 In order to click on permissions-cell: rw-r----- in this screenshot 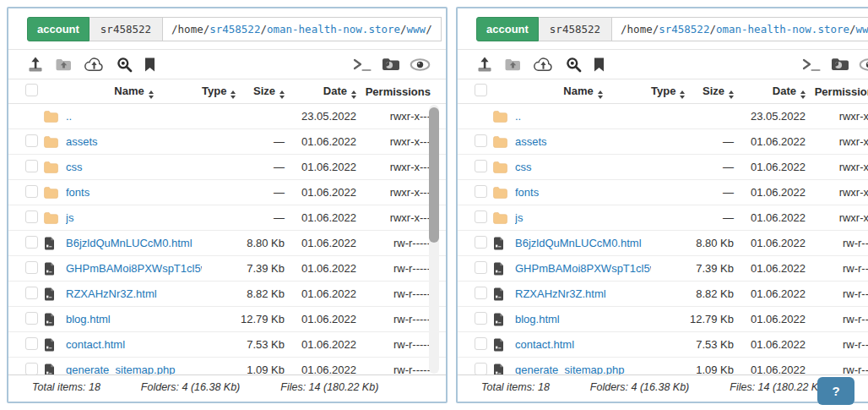, I will do `click(837, 243)`.